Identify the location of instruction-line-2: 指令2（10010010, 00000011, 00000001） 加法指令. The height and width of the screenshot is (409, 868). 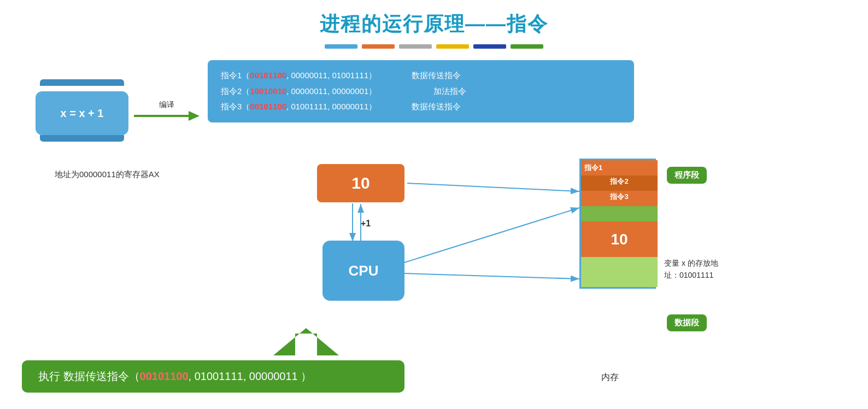
(421, 92).